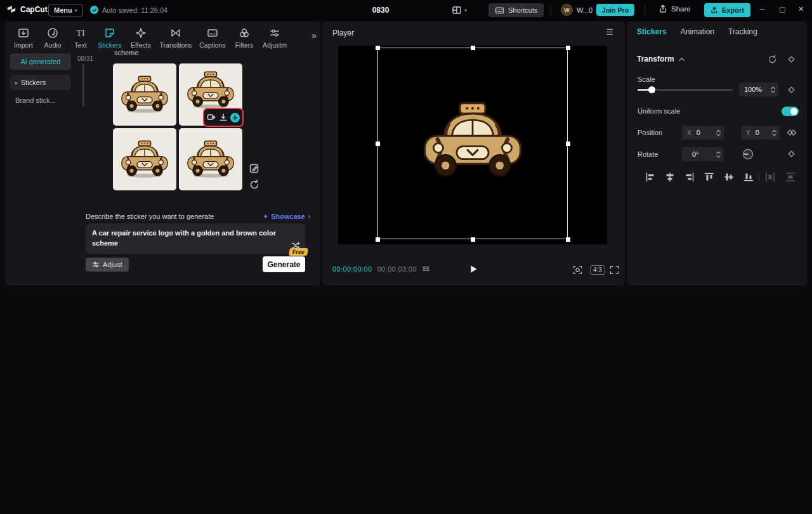  What do you see at coordinates (610, 32) in the screenshot?
I see `player-menu-icon: ☰` at bounding box center [610, 32].